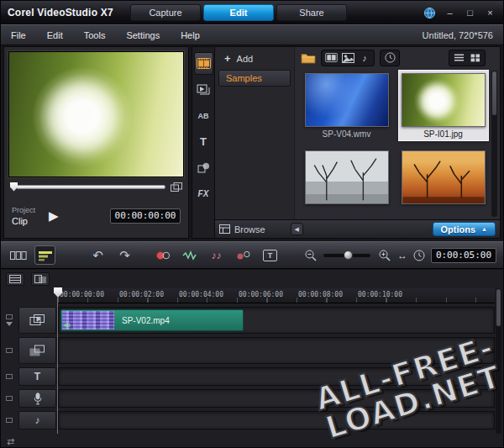 The image size is (504, 448). I want to click on add-media-button: + Add, so click(255, 59).